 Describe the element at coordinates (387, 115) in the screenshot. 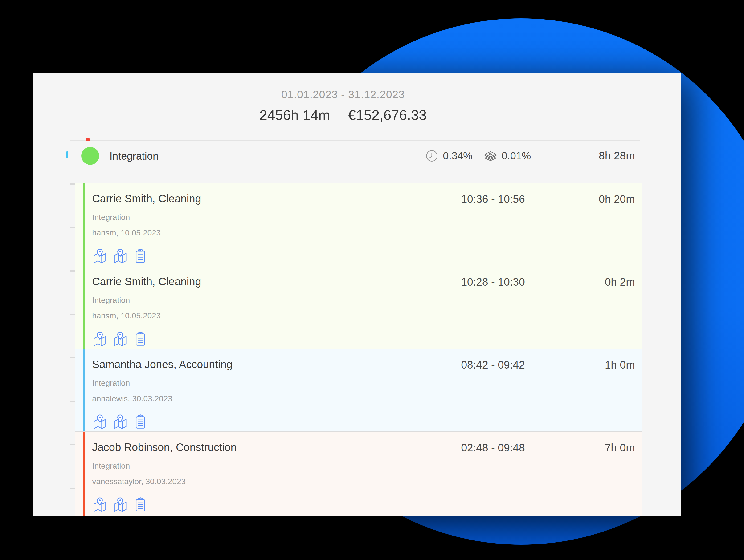

I see `total-amount: €152,676.33` at that location.